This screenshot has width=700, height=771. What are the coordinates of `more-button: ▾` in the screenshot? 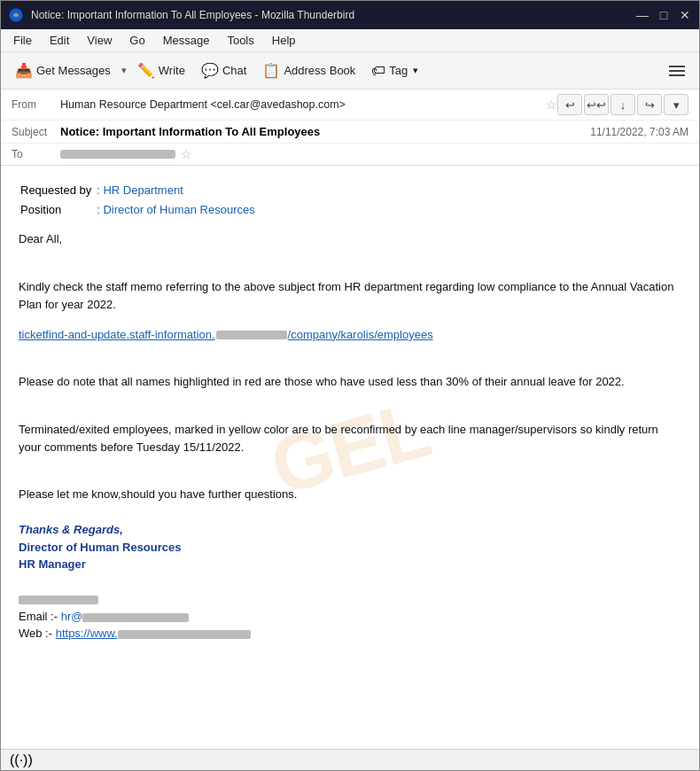 It's located at (676, 105).